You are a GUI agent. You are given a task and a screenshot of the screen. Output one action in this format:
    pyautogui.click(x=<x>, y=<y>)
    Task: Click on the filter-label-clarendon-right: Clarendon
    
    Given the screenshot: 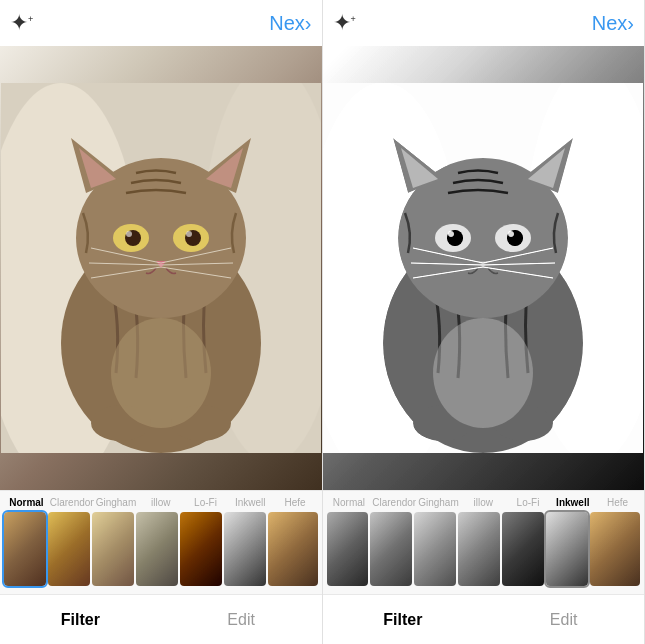 What is the action you would take?
    pyautogui.click(x=394, y=502)
    